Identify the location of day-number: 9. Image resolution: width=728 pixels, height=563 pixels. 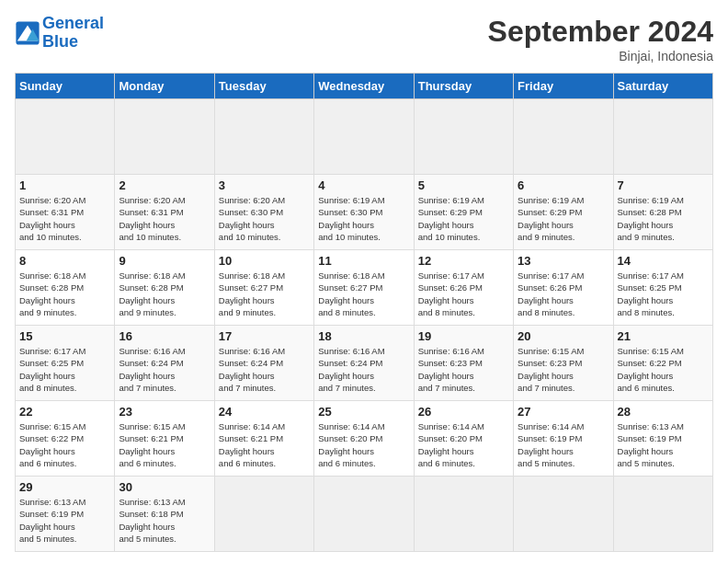
(164, 261).